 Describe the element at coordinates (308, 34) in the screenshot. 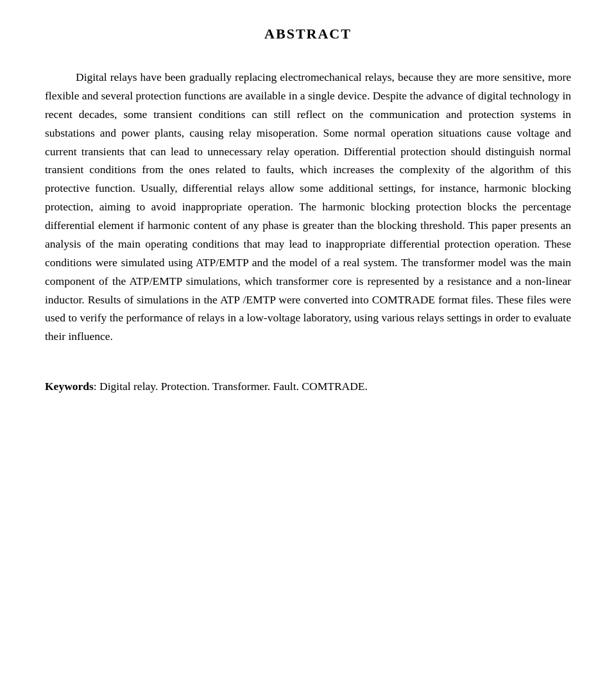

I see `abstract-title: ABSTRACT` at that location.